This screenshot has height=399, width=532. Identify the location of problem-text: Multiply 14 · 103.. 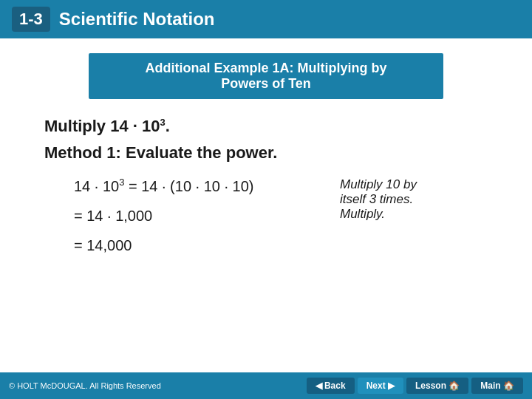
(107, 126).